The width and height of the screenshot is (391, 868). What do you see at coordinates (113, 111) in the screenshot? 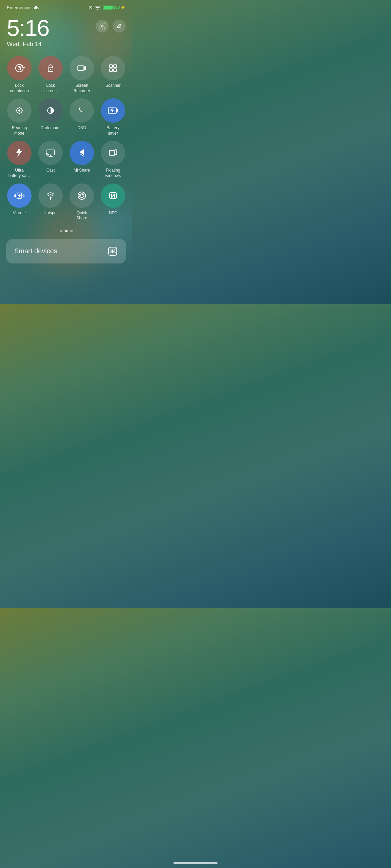
I see `tile-battery-saver-icon` at bounding box center [113, 111].